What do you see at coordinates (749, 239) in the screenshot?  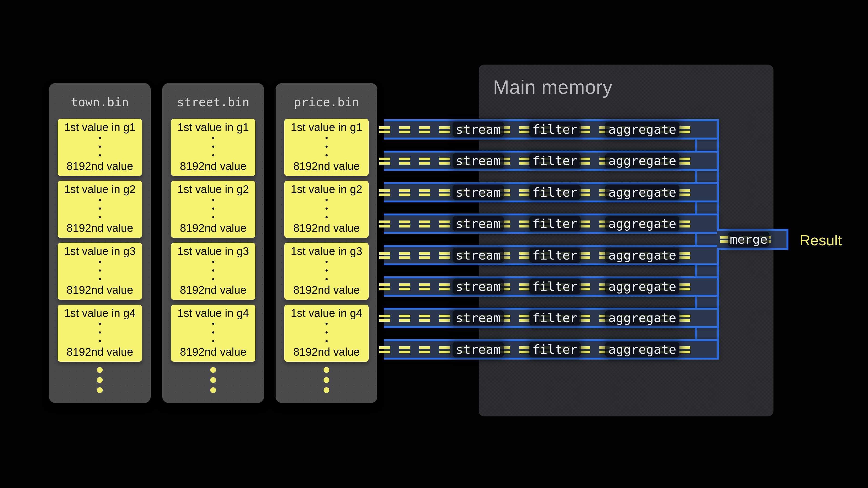 I see `merge-label: merge` at bounding box center [749, 239].